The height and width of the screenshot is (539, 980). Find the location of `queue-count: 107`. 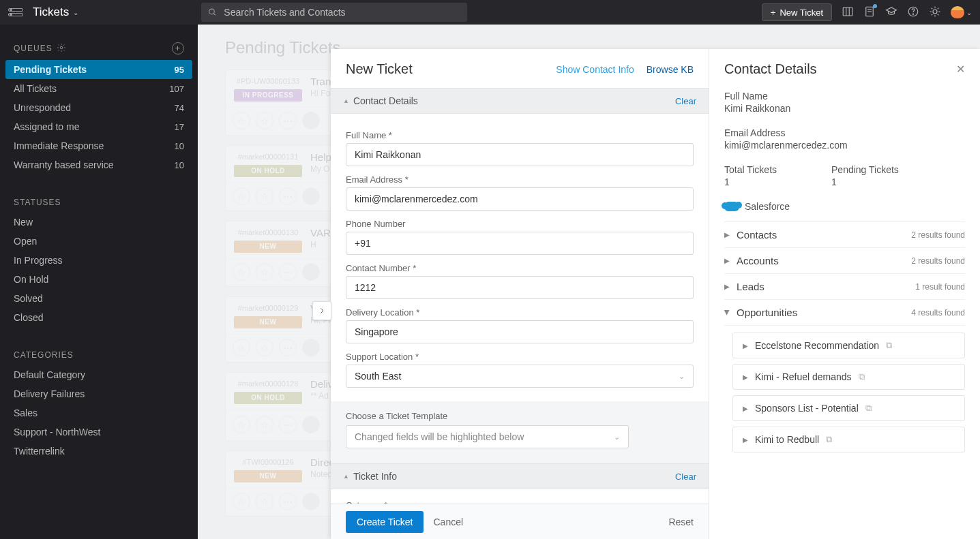

queue-count: 107 is located at coordinates (177, 89).